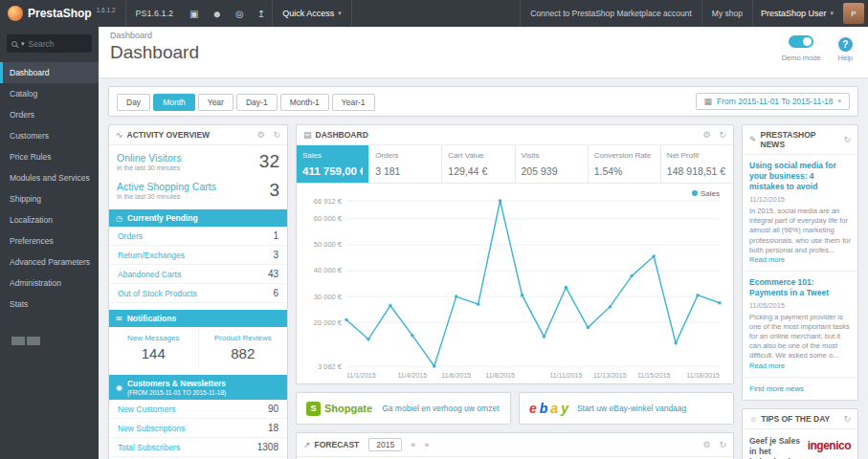 This screenshot has height=459, width=868. Describe the element at coordinates (800, 388) in the screenshot. I see `find-more-news-link: Find more news` at that location.